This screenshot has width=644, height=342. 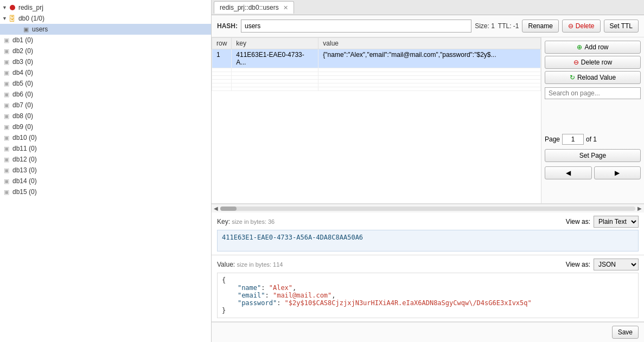 What do you see at coordinates (7, 94) in the screenshot?
I see `db6-icon: ▣` at bounding box center [7, 94].